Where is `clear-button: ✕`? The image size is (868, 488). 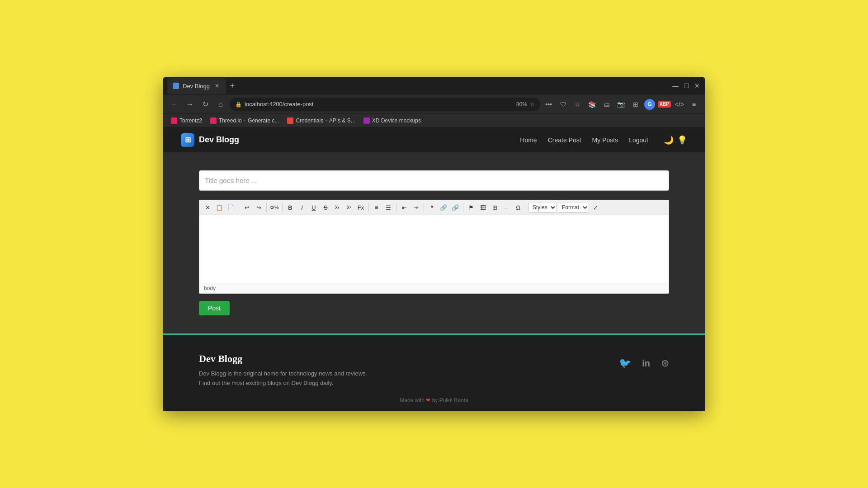 clear-button: ✕ is located at coordinates (208, 207).